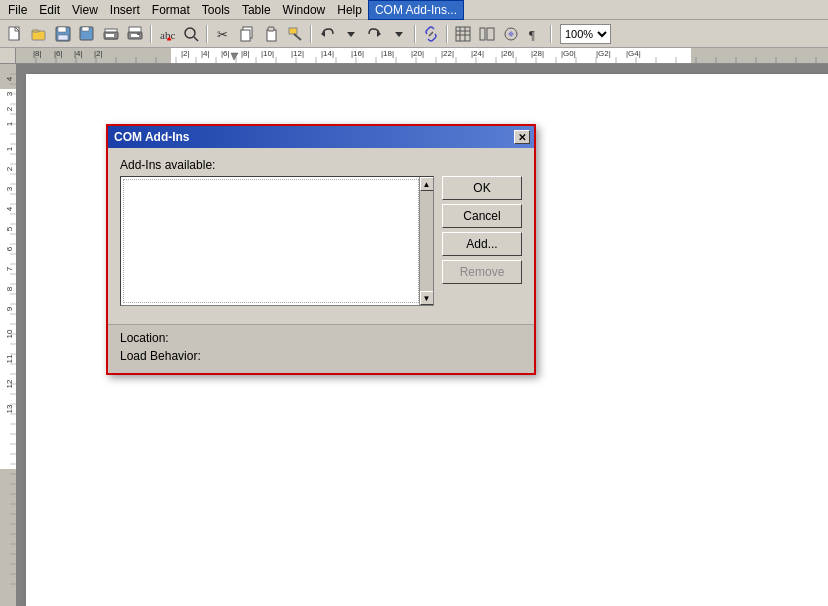 This screenshot has height=606, width=828. What do you see at coordinates (375, 34) in the screenshot?
I see `redo-button` at bounding box center [375, 34].